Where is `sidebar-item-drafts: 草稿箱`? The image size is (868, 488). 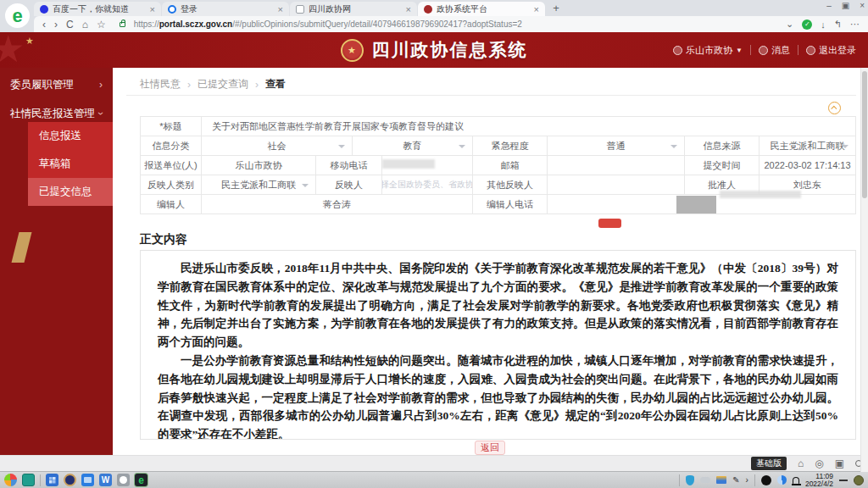 sidebar-item-drafts: 草稿箱 is located at coordinates (70, 164).